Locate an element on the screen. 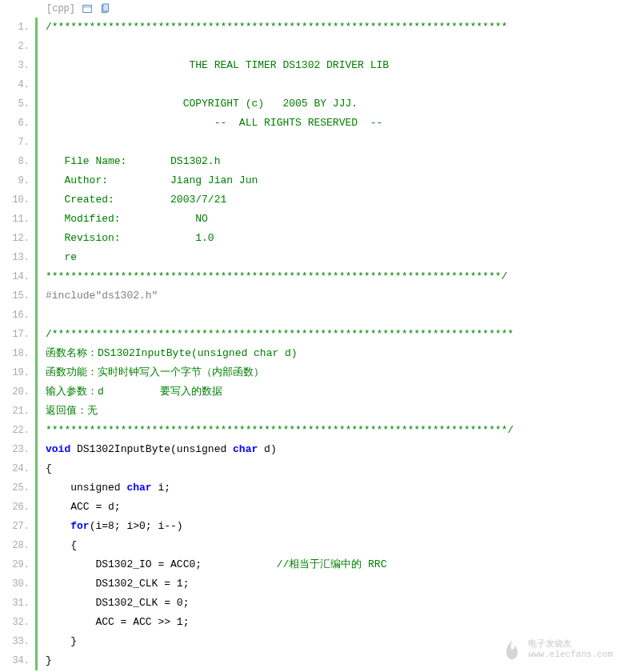  code-header: [cpp] is located at coordinates (312, 9).